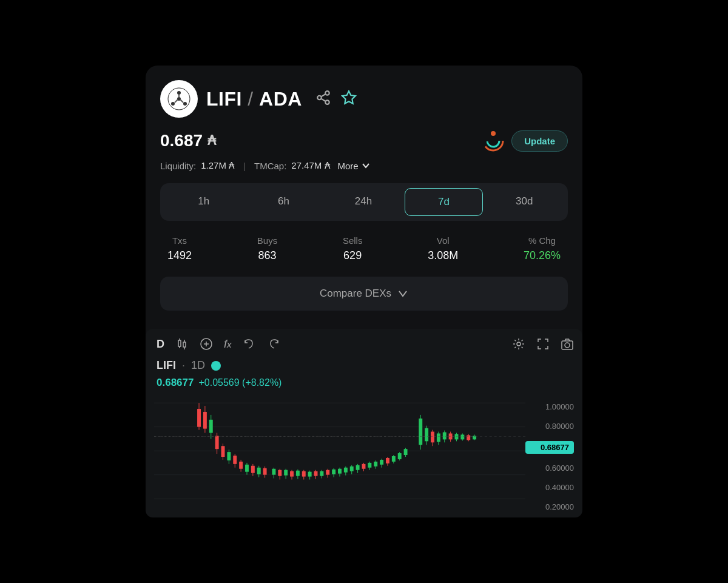  Describe the element at coordinates (363, 202) in the screenshot. I see `tab-24h: 24h` at that location.